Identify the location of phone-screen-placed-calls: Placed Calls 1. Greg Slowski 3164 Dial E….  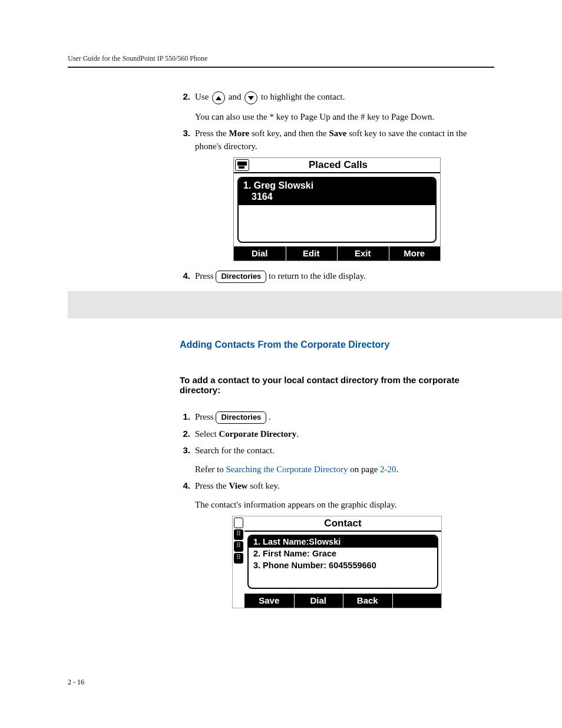
(337, 209).